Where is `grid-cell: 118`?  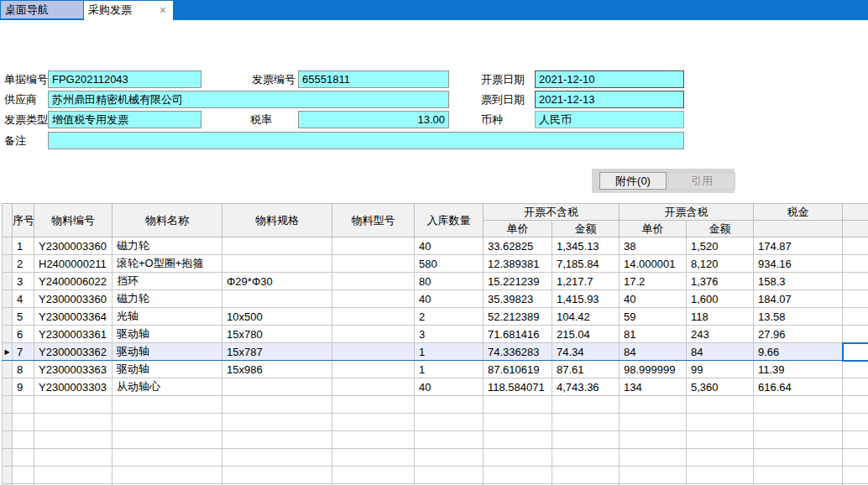 grid-cell: 118 is located at coordinates (720, 317).